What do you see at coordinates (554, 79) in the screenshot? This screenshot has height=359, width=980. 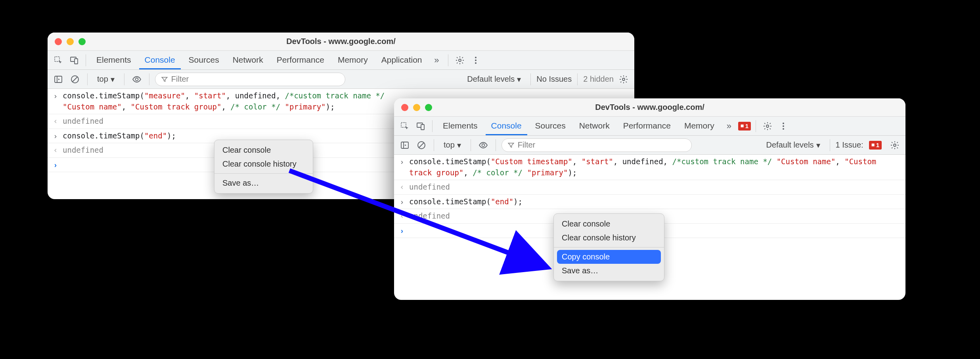 I see `issues-label: No Issues` at bounding box center [554, 79].